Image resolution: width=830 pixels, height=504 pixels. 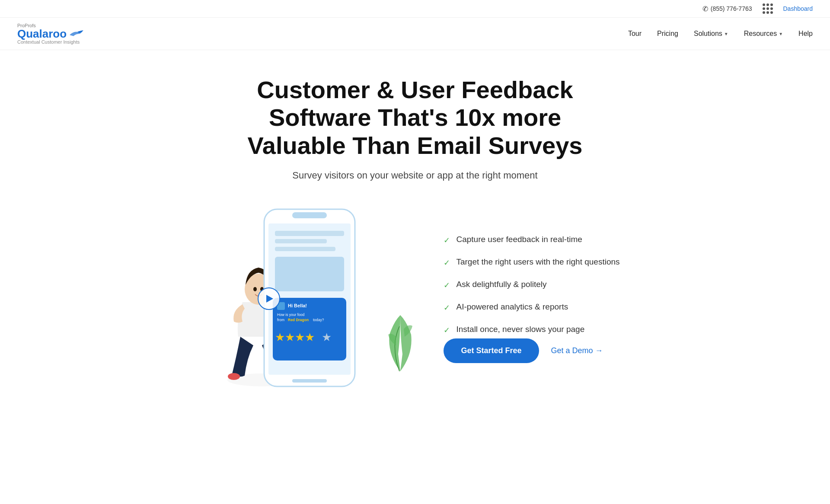 I want to click on cta-buttons: Get Started Free Get a Demo →, so click(x=532, y=351).